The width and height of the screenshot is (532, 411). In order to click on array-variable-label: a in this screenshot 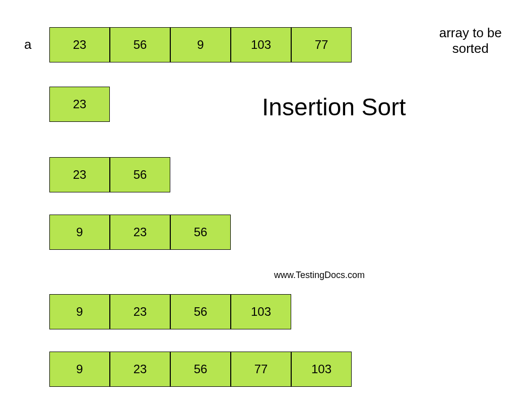, I will do `click(28, 44)`.